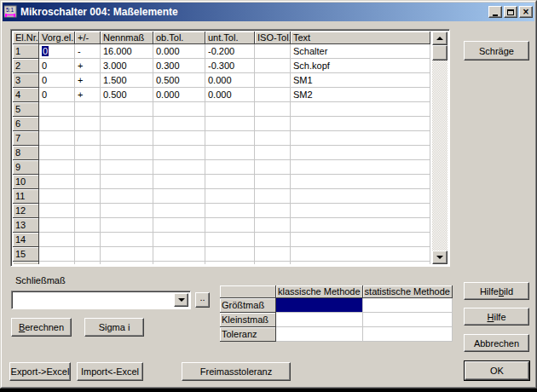 The height and width of the screenshot is (392, 537). I want to click on sigma-i-button: Sigma i, so click(114, 327).